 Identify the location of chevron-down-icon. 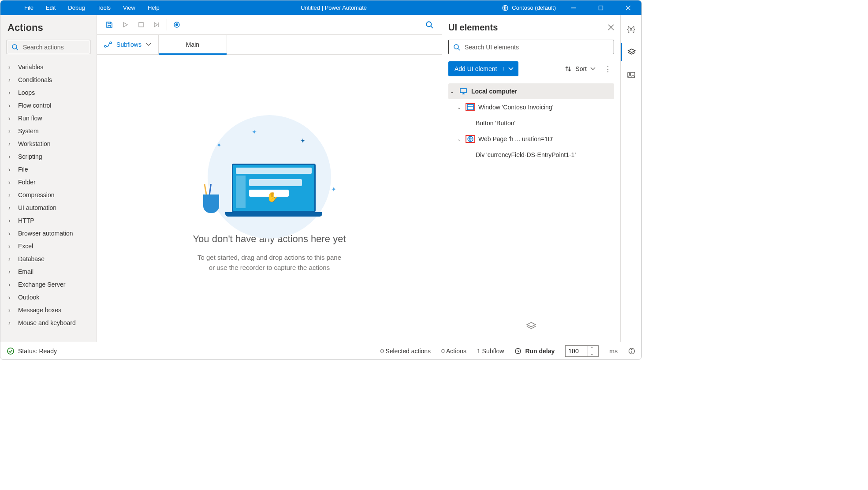
(593, 69).